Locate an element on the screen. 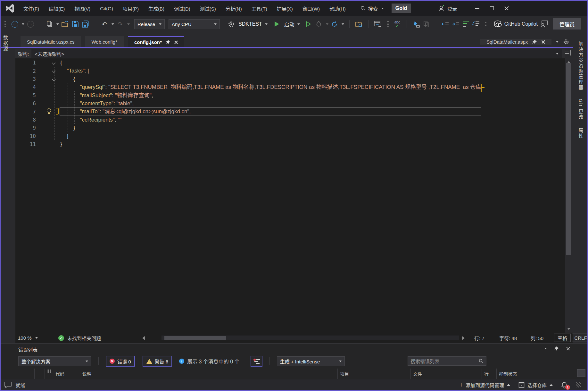  save-all-button is located at coordinates (86, 24).